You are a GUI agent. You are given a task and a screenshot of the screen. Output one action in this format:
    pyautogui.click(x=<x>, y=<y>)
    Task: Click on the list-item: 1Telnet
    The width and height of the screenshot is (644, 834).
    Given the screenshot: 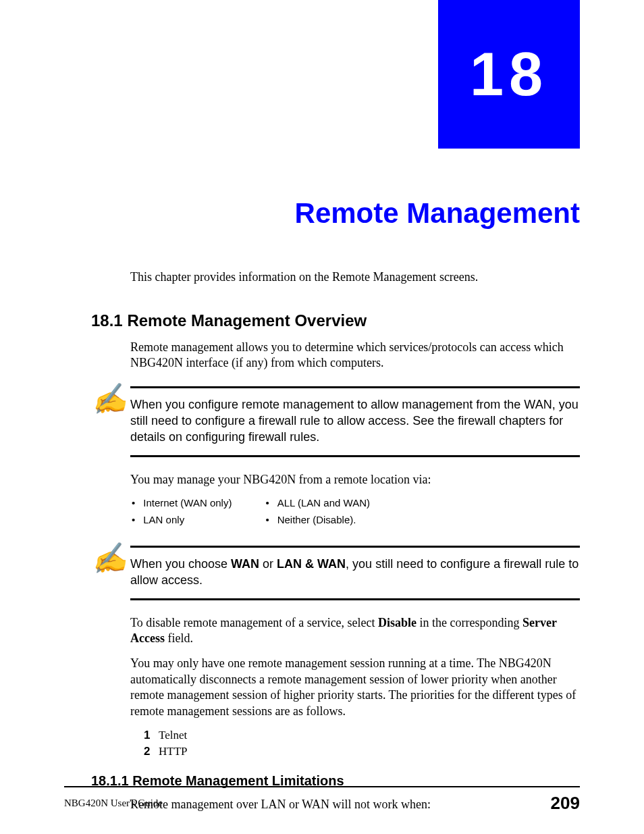 What is the action you would take?
    pyautogui.click(x=362, y=735)
    